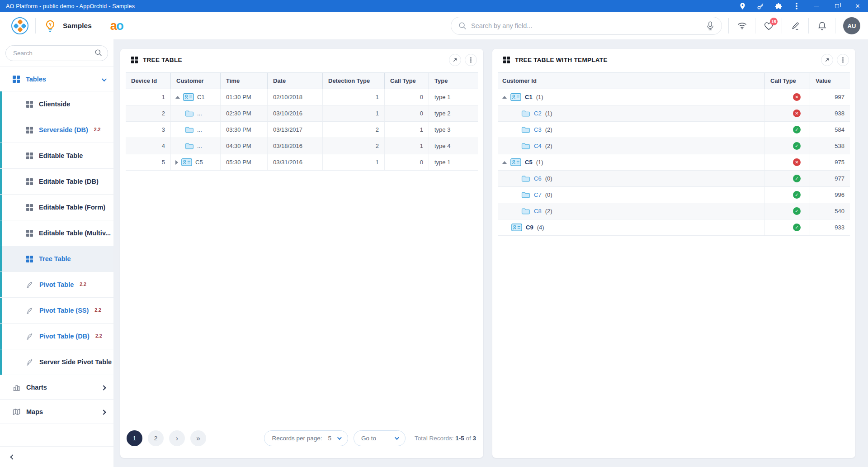 Image resolution: width=868 pixels, height=467 pixels. Describe the element at coordinates (57, 104) in the screenshot. I see `sidebar-item-clientside: Clientside` at that location.